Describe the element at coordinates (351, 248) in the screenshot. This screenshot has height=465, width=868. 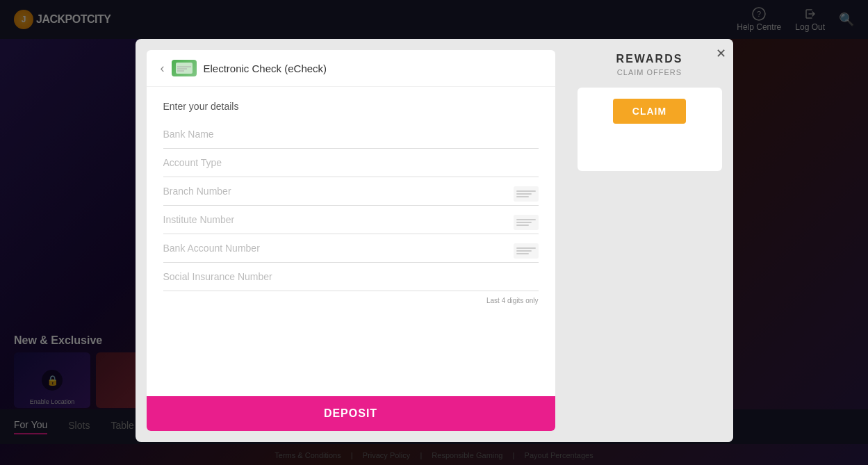
I see `bank-account-number-input` at that location.